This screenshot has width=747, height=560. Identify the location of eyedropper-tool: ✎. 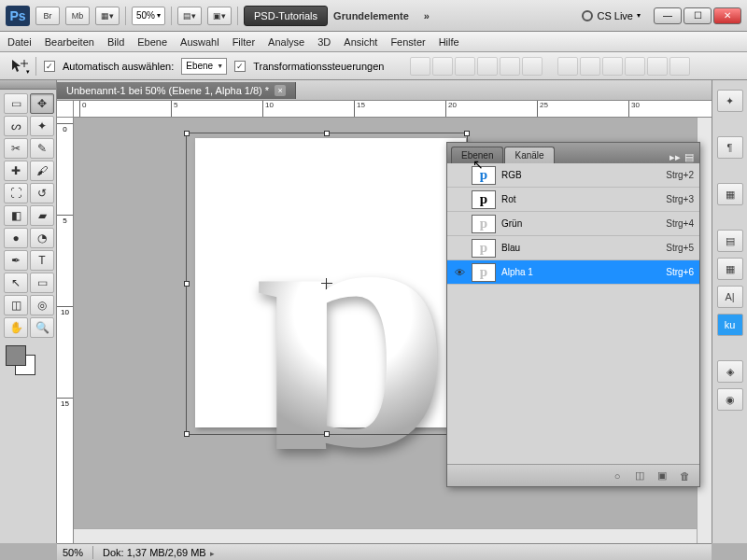
(42, 148).